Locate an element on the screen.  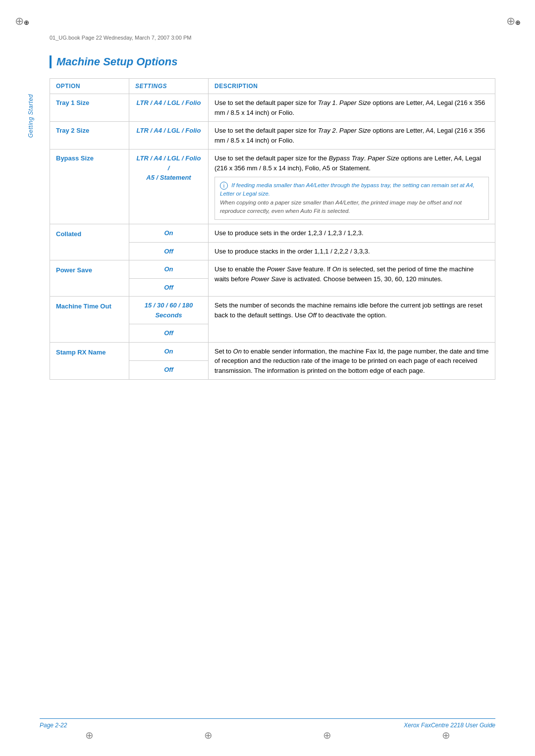
table-row: Tray 1 Size LTR / A4 / LGL / Folio Use t… is located at coordinates (272, 108).